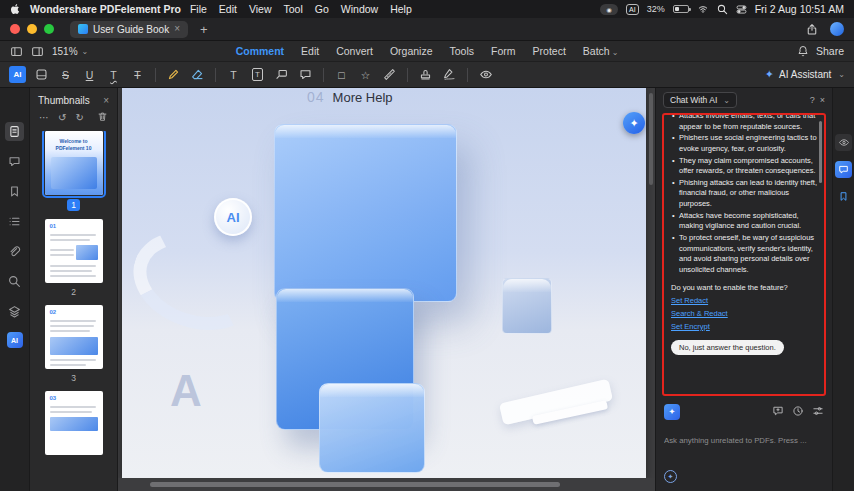 Image resolution: width=854 pixels, height=491 pixels. What do you see at coordinates (228, 9) in the screenshot?
I see `menu-edit: Edit` at bounding box center [228, 9].